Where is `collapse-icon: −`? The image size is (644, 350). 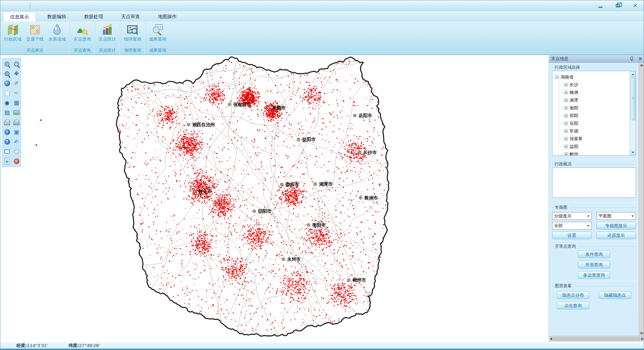
collapse-icon: − is located at coordinates (557, 77).